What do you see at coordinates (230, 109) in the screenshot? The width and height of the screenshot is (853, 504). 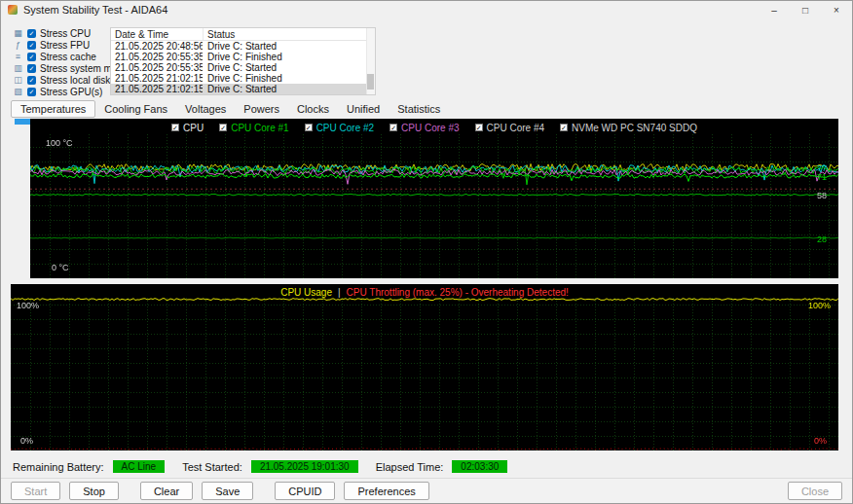 I see `tab-bar: TemperaturesCooling FansVoltagesPowersCl…` at bounding box center [230, 109].